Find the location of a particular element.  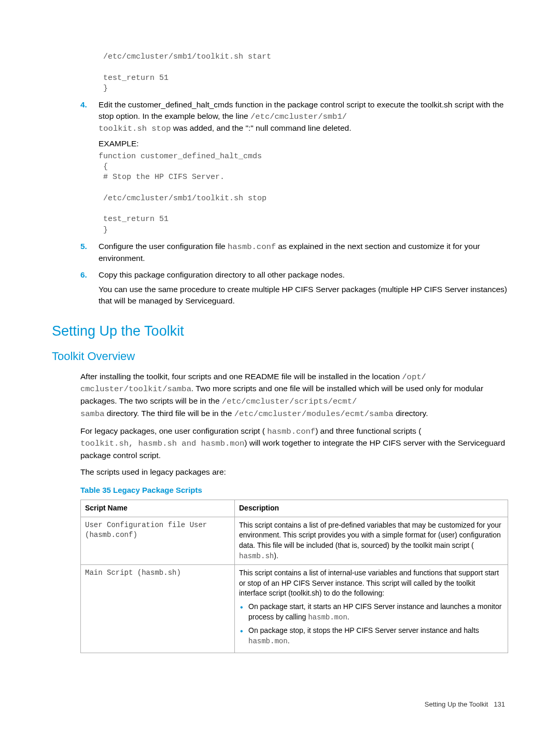

ov-p1-c1: /opt/ is located at coordinates (414, 377).